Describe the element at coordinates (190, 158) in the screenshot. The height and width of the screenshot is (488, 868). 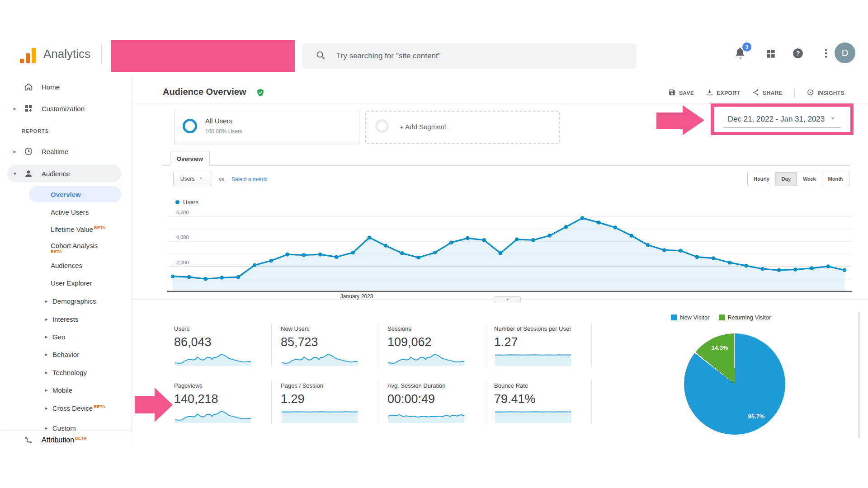
I see `tab-overview: Overview` at that location.